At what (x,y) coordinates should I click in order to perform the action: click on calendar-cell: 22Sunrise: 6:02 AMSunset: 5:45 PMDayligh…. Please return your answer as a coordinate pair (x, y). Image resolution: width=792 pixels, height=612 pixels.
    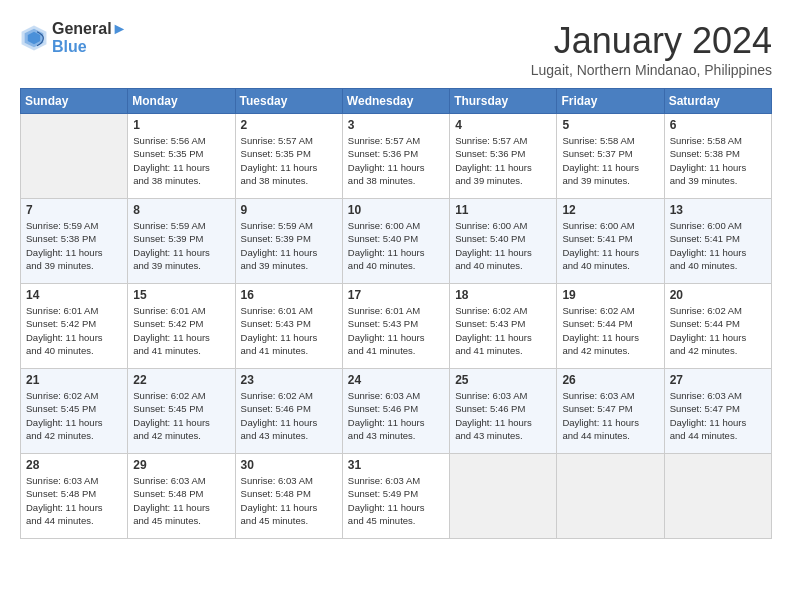
    Looking at the image, I should click on (182, 412).